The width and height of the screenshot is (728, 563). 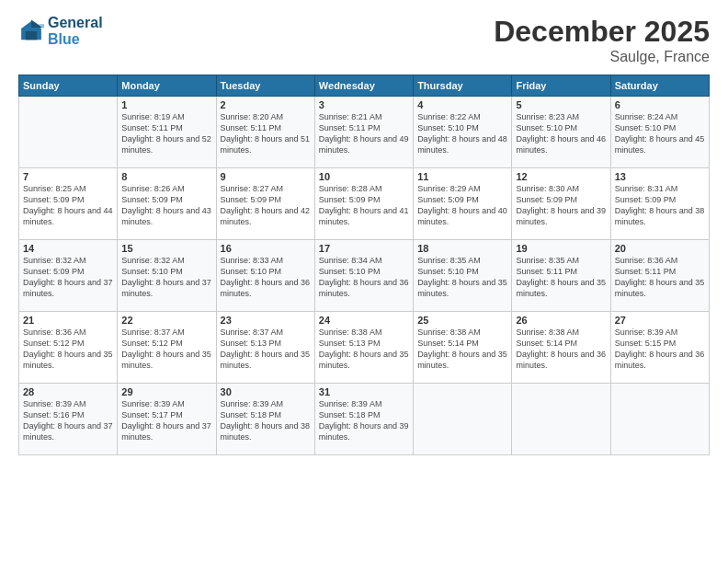 I want to click on day-number: 1, so click(x=166, y=105).